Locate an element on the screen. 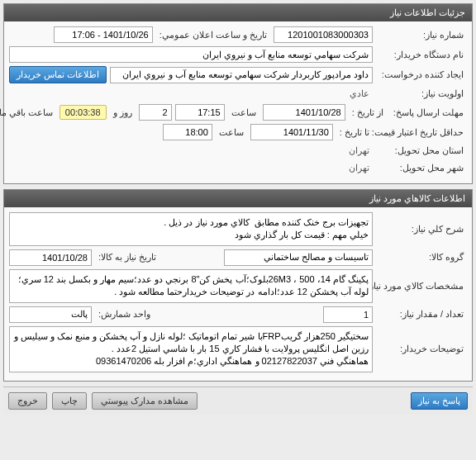  days-field is located at coordinates (155, 112).